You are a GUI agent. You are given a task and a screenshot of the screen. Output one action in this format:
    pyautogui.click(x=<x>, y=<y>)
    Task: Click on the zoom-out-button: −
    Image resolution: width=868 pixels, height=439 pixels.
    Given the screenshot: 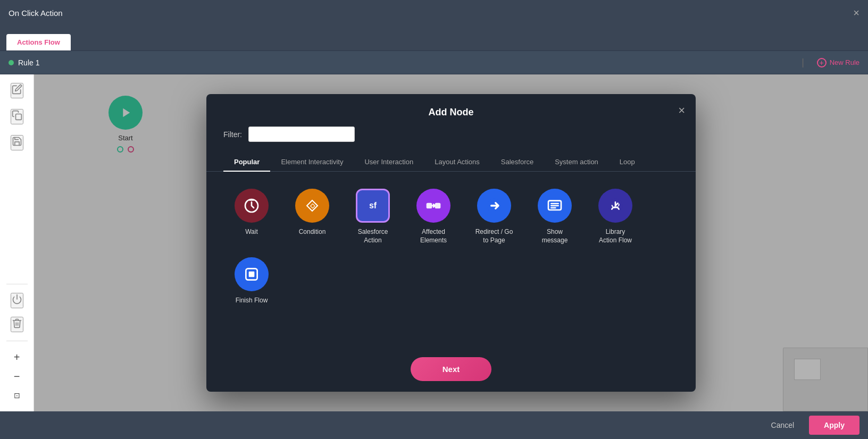 What is the action you would take?
    pyautogui.click(x=17, y=376)
    